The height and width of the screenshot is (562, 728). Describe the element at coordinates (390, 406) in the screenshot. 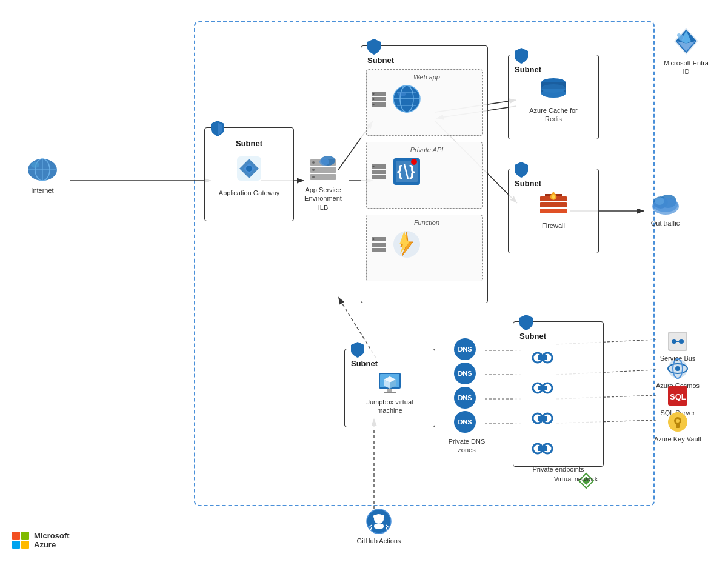

I see `jumpbox-label: Jumpbox virtual machine` at that location.